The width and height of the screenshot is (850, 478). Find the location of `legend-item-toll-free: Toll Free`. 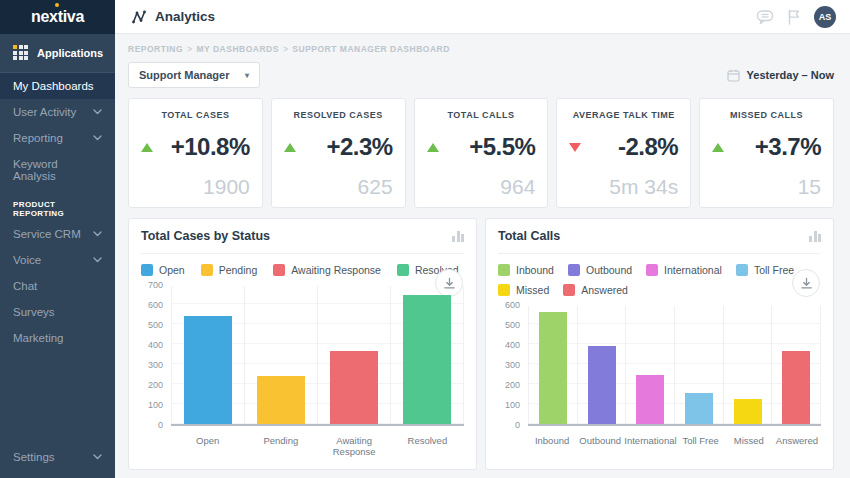

legend-item-toll-free: Toll Free is located at coordinates (765, 270).